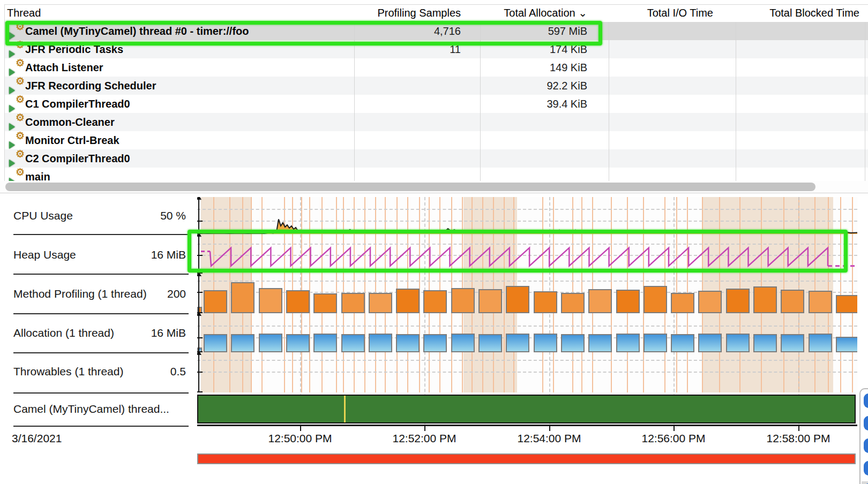 The height and width of the screenshot is (484, 868). Describe the element at coordinates (64, 67) in the screenshot. I see `thread-name: Attach Listener` at that location.